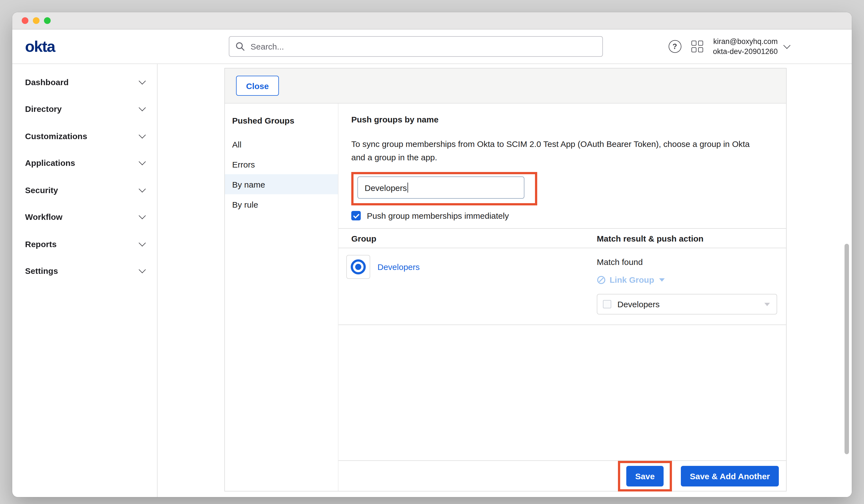 The image size is (864, 504). Describe the element at coordinates (85, 280) in the screenshot. I see `sidebar-nav: Dashboard Directory Customizations Appli…` at that location.